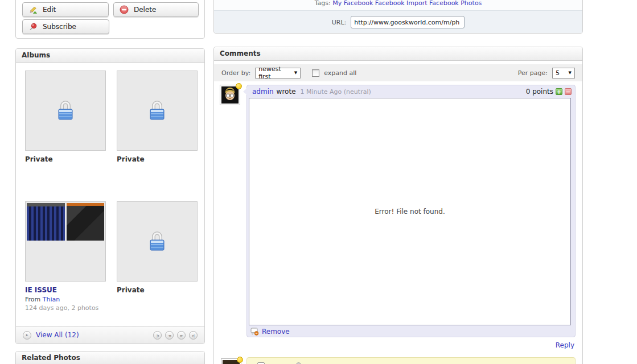  I want to click on related-photos-panel: Related Photos, so click(110, 357).